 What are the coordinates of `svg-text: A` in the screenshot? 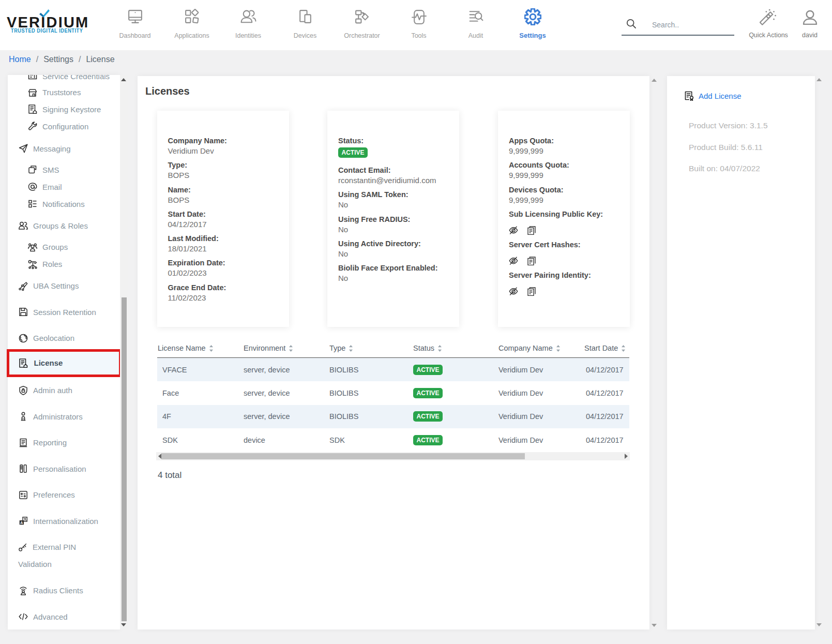 It's located at (22, 522).